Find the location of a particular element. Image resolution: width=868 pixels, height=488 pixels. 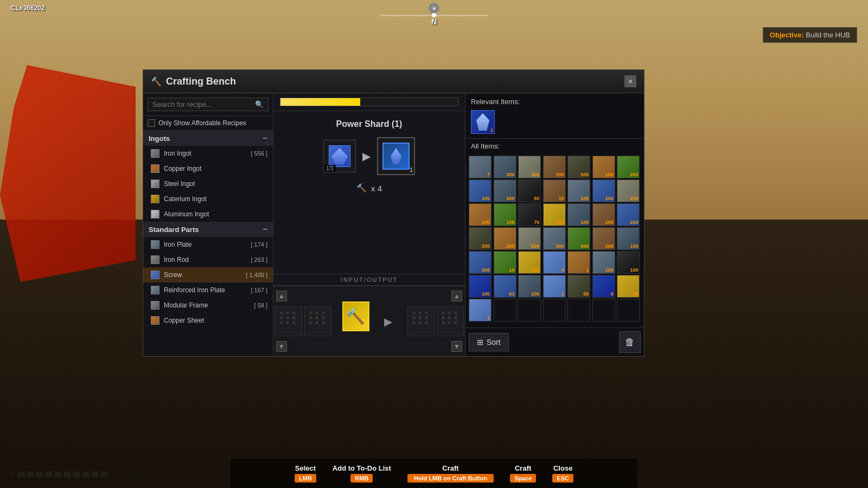

recipe-iron-ingot: Iron Ingot [ 556 ] is located at coordinates (208, 153).